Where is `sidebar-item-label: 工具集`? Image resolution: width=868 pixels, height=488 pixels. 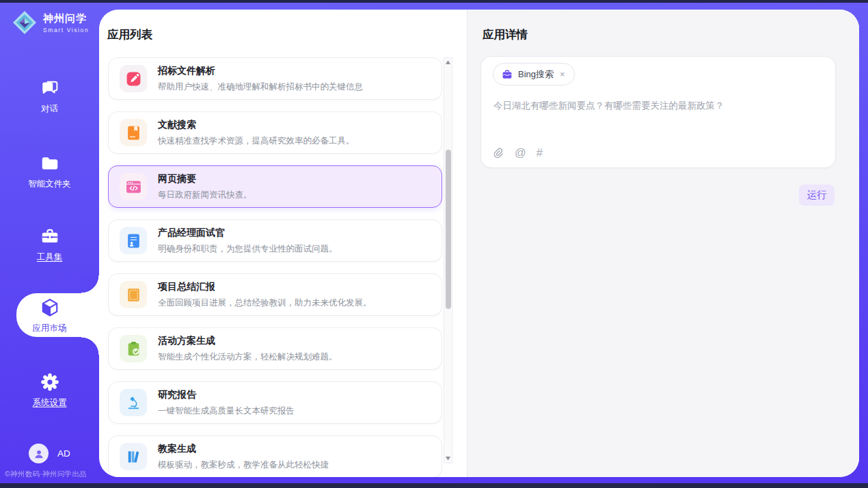 sidebar-item-label: 工具集 is located at coordinates (49, 257).